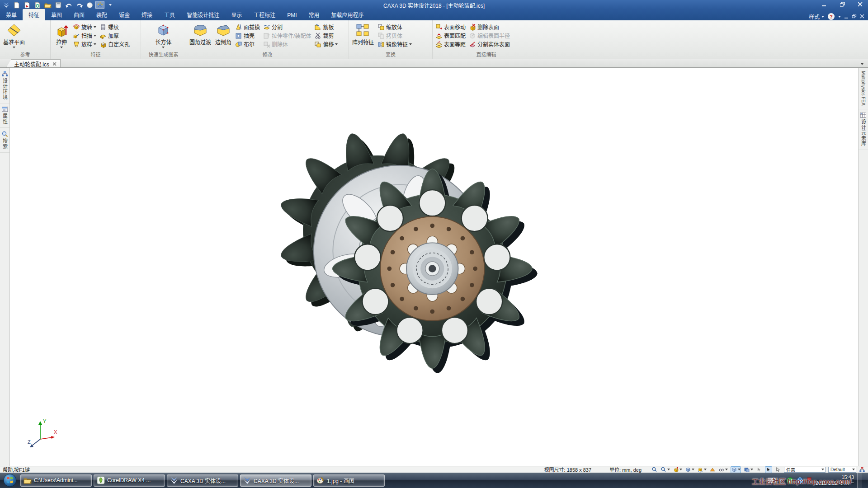 The height and width of the screenshot is (488, 868). Describe the element at coordinates (85, 35) in the screenshot. I see `sweep-button: 扫描` at that location.